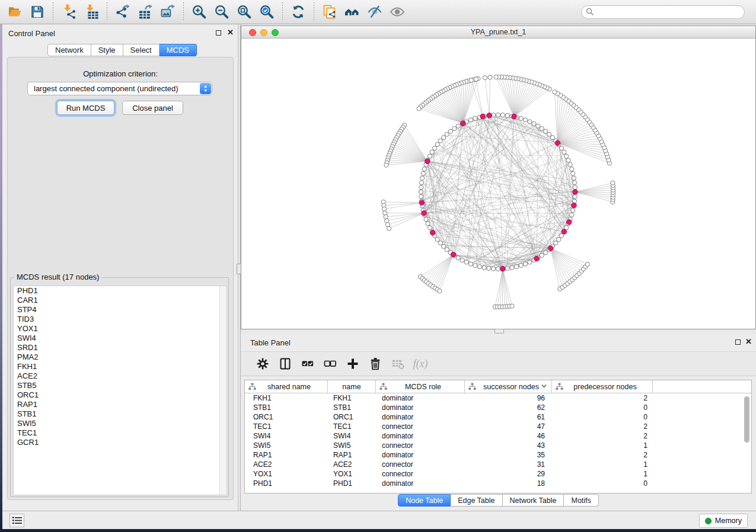 This screenshot has height=532, width=756. I want to click on maximize-window-icon, so click(275, 33).